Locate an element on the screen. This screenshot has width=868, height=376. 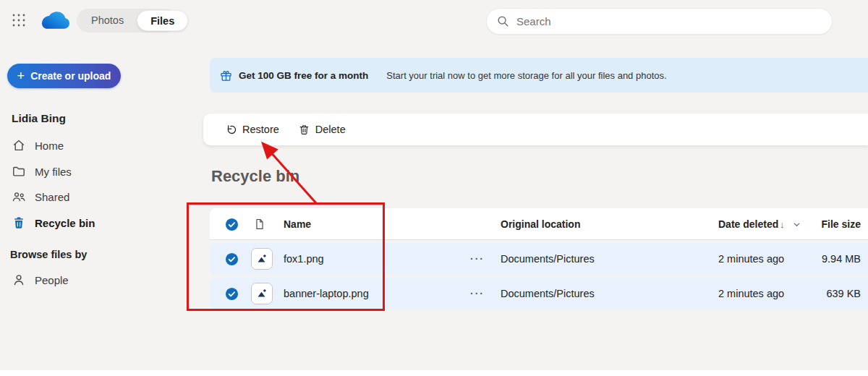
sidebar-item-label: People is located at coordinates (52, 281).